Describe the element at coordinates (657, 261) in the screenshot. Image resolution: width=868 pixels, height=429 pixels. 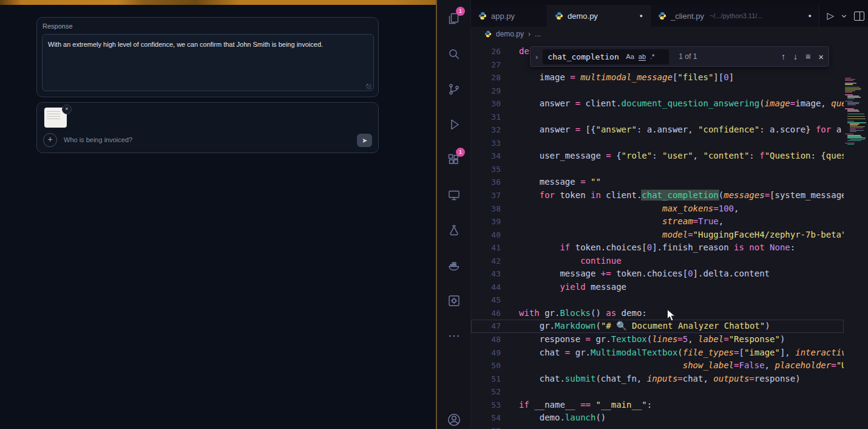
I see `code-line: 42 continue` at that location.